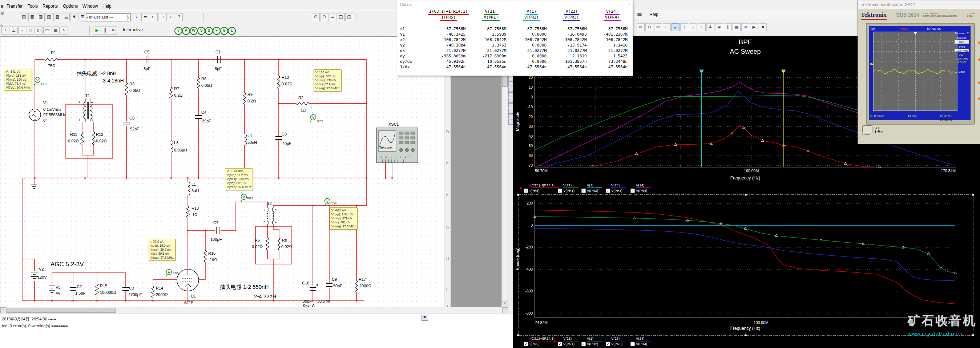 Image resolution: width=980 pixels, height=348 pixels. I want to click on export-excel-icon: ⊞, so click(745, 27).